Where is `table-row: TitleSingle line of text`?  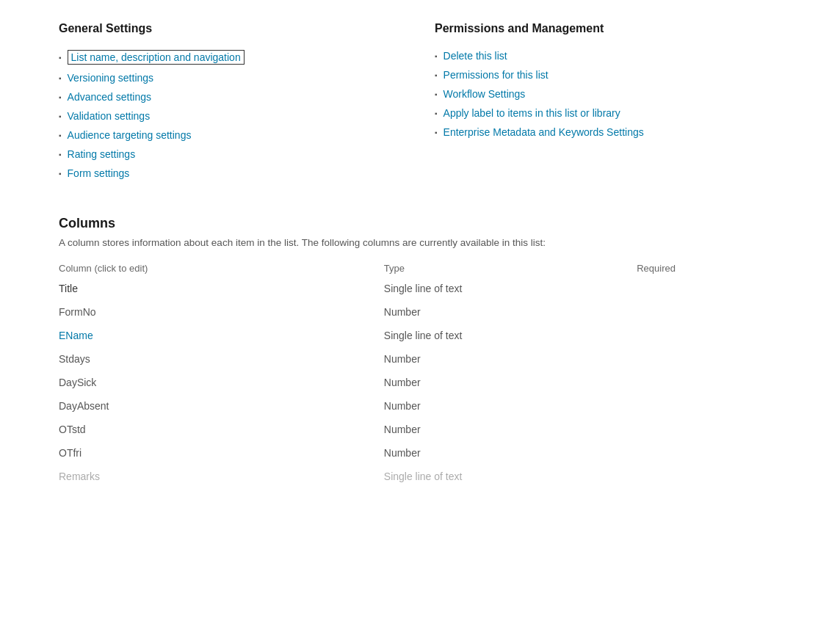 table-row: TitleSingle line of text is located at coordinates (420, 288).